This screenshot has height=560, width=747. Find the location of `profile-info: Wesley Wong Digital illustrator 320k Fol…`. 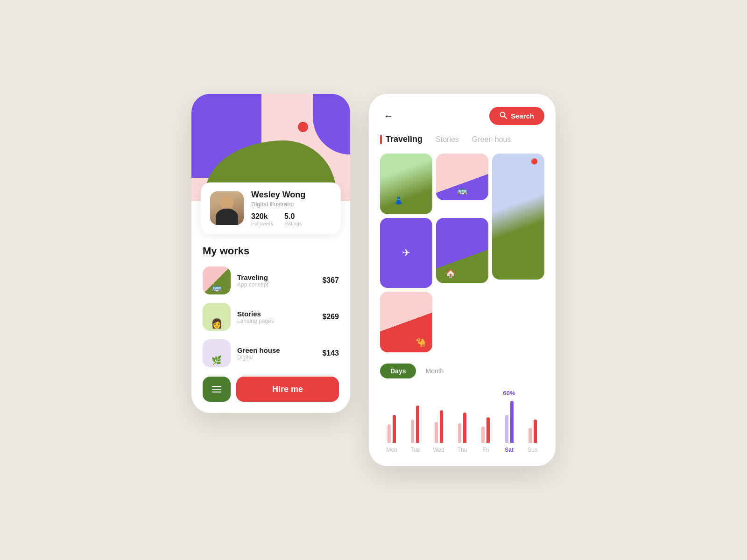

profile-info: Wesley Wong Digital illustrator 320k Fol… is located at coordinates (291, 208).